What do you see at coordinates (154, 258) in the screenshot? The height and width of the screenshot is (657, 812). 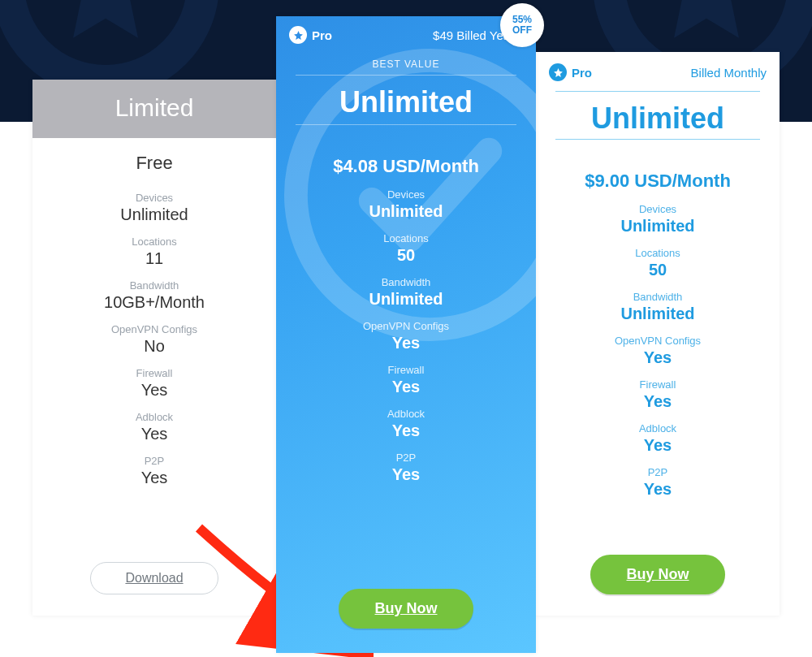 I see `feature-value: 11` at bounding box center [154, 258].